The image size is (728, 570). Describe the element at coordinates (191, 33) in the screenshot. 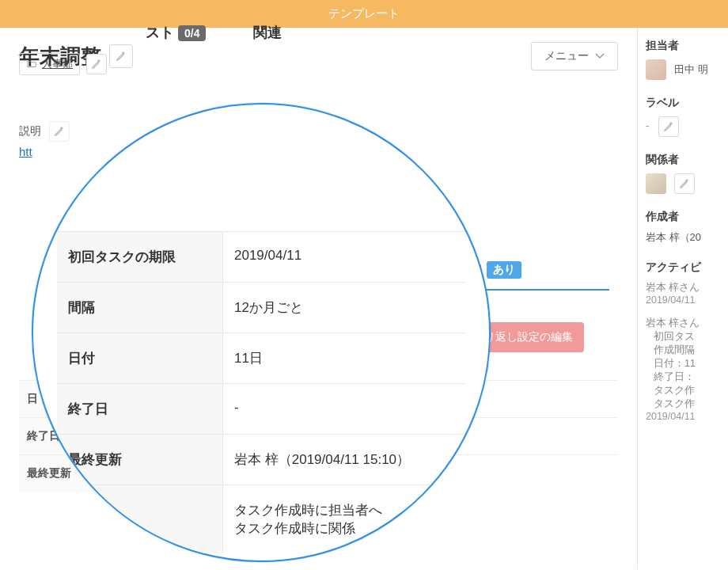

I see `checklist-count-badge: 0/4` at that location.